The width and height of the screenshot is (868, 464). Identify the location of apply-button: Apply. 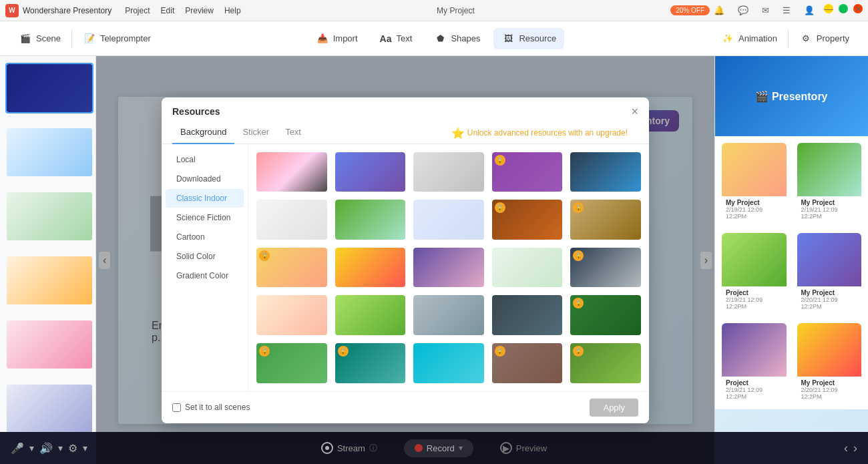
(614, 407).